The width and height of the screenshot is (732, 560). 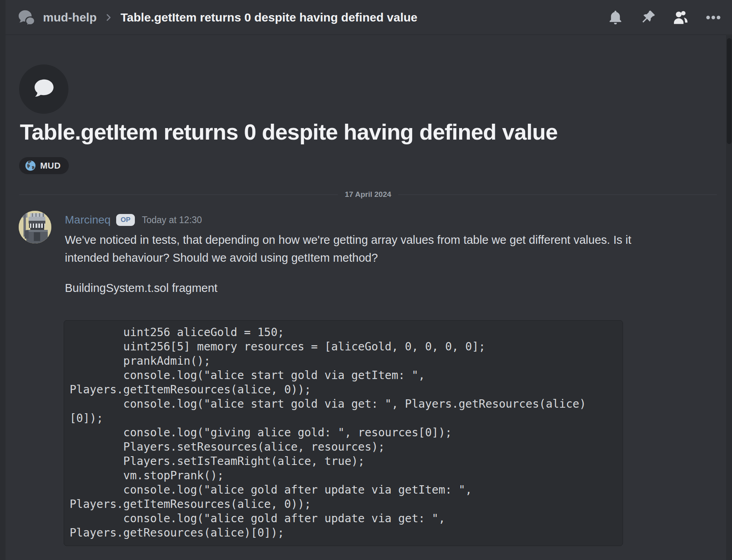 What do you see at coordinates (134, 220) in the screenshot?
I see `message-header: Marcineq OP Today at 12:30` at bounding box center [134, 220].